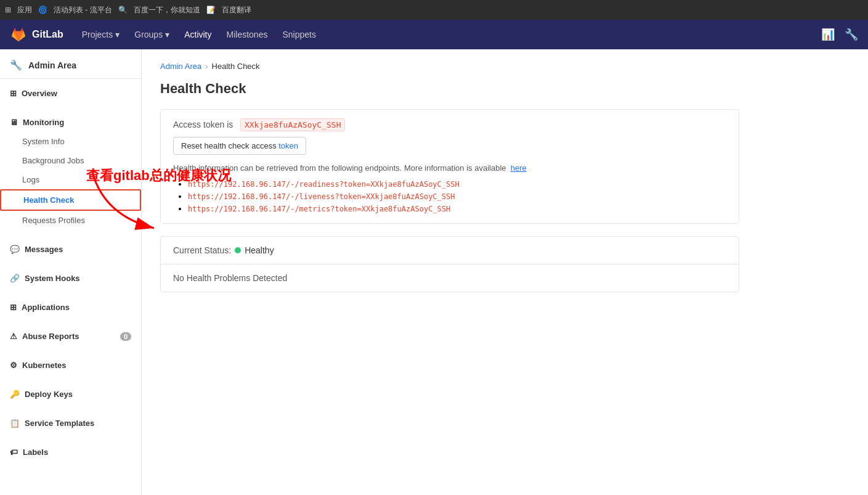  Describe the element at coordinates (211, 10) in the screenshot. I see `translate-icon: 📝` at that location.